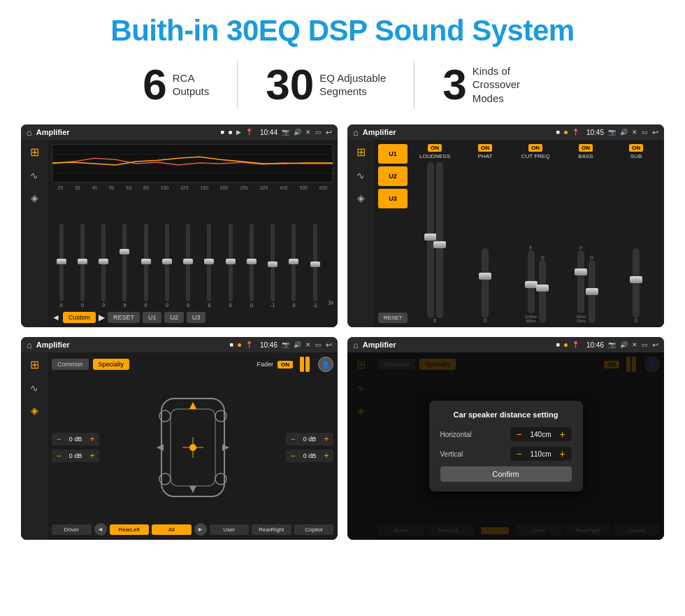  I want to click on amp-u3-btn: U3, so click(393, 199).